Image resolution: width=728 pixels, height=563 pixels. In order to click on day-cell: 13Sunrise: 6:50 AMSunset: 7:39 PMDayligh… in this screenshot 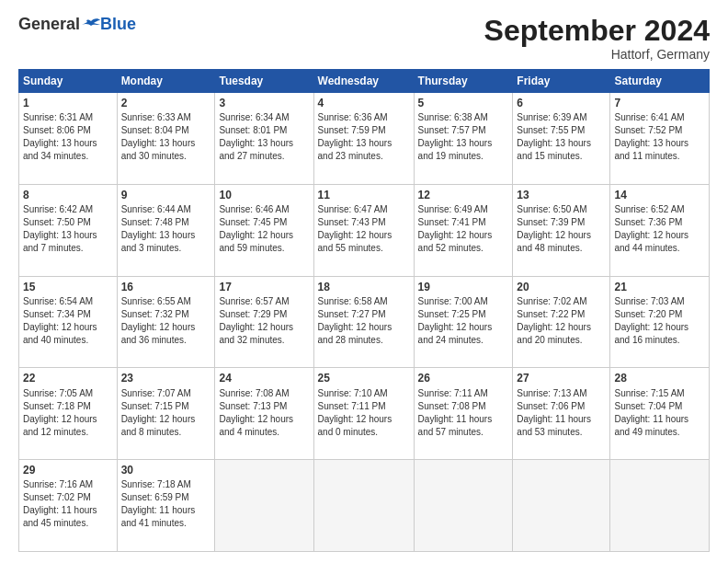, I will do `click(562, 230)`.